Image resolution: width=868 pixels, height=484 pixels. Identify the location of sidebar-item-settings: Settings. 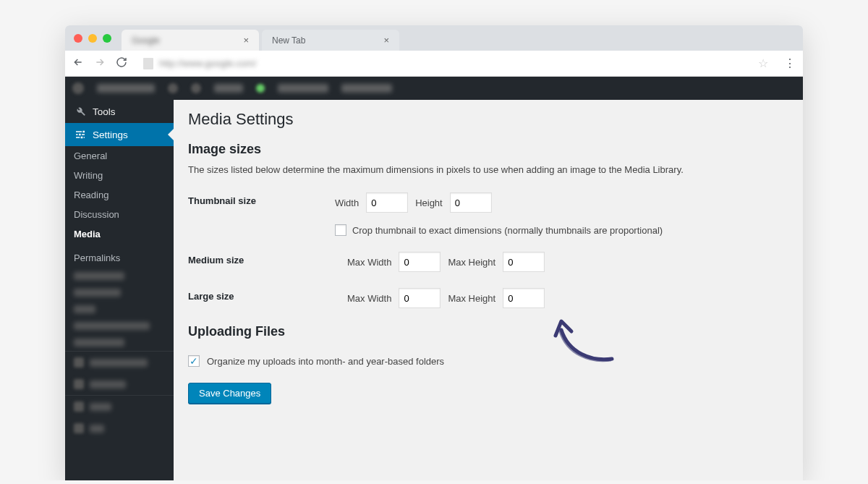
(119, 135).